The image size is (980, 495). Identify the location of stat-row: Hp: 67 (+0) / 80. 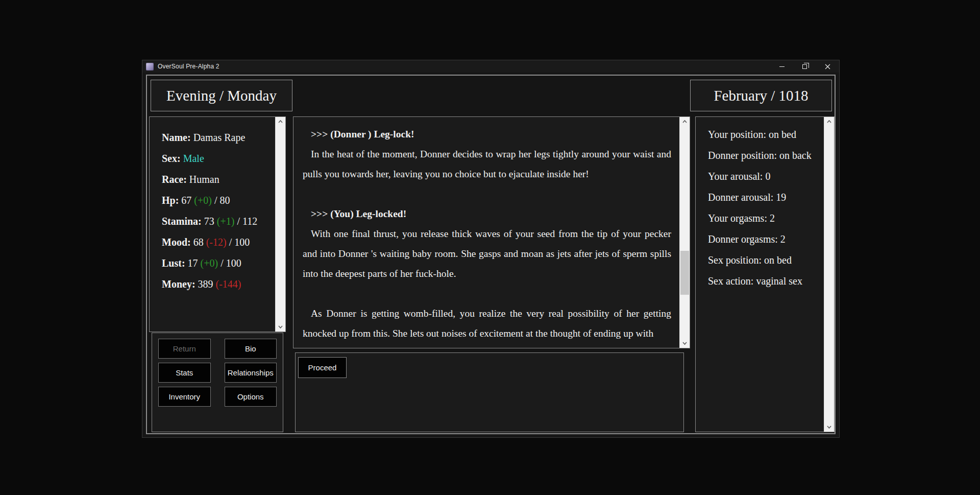
(218, 200).